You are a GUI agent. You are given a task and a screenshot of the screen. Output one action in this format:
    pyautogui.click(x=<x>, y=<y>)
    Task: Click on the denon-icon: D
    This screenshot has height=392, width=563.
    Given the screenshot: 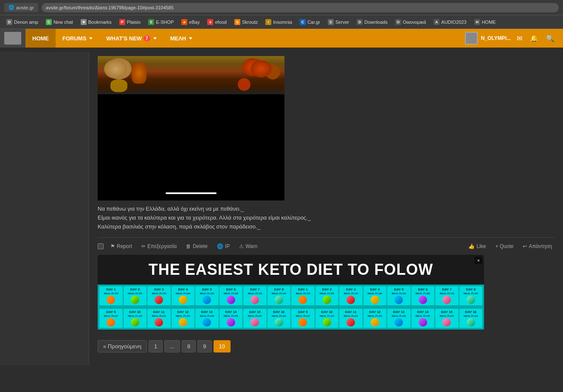 What is the action you would take?
    pyautogui.click(x=9, y=22)
    